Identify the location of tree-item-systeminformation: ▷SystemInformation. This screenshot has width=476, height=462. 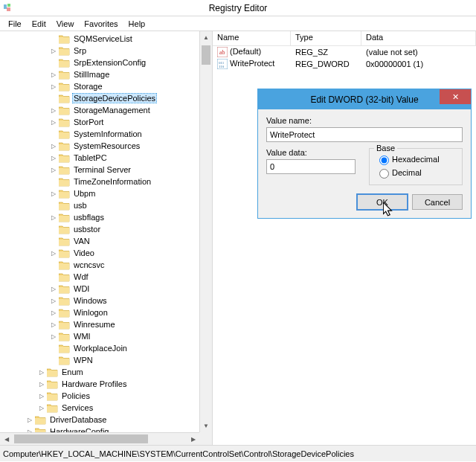
(106, 134).